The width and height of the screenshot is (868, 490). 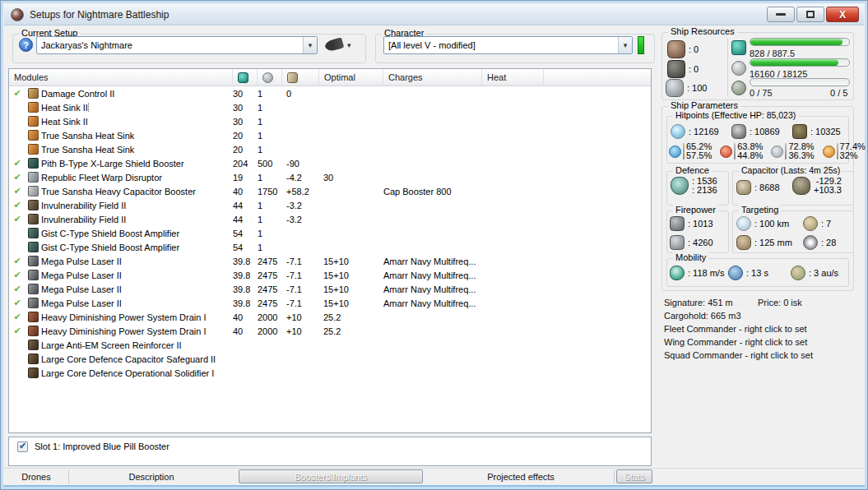 I want to click on capacitor-amount-icon, so click(x=744, y=187).